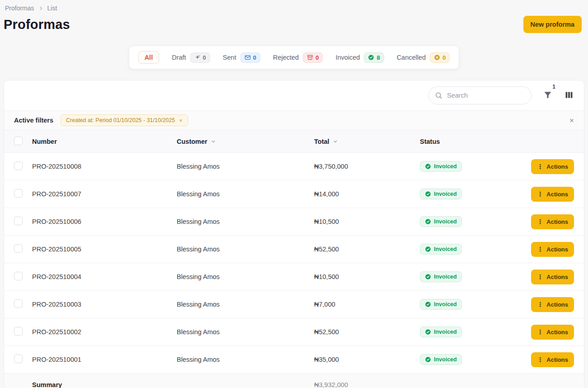 The height and width of the screenshot is (388, 588). I want to click on tab-draft: Draft 0, so click(191, 58).